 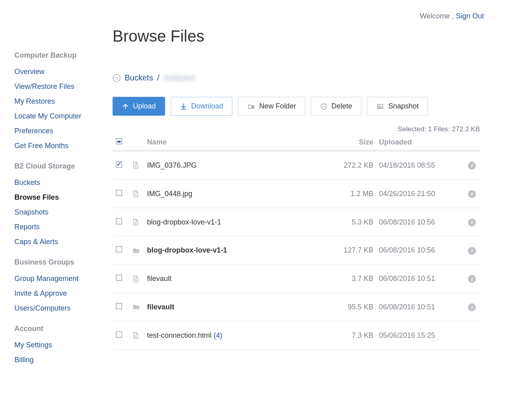 I want to click on file-name: IMG_0376.JPG, so click(x=172, y=165).